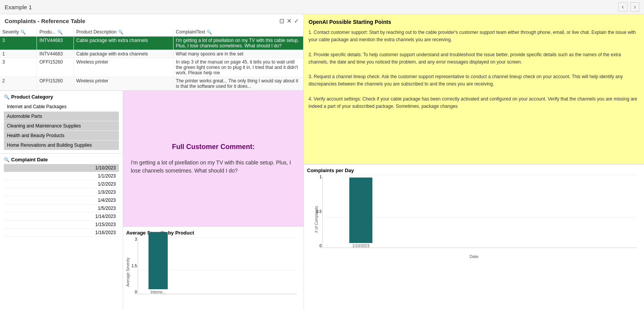  Describe the element at coordinates (213, 268) in the screenshot. I see `avg-severity-chart: Average Severity by Product 3 1.5 0` at that location.